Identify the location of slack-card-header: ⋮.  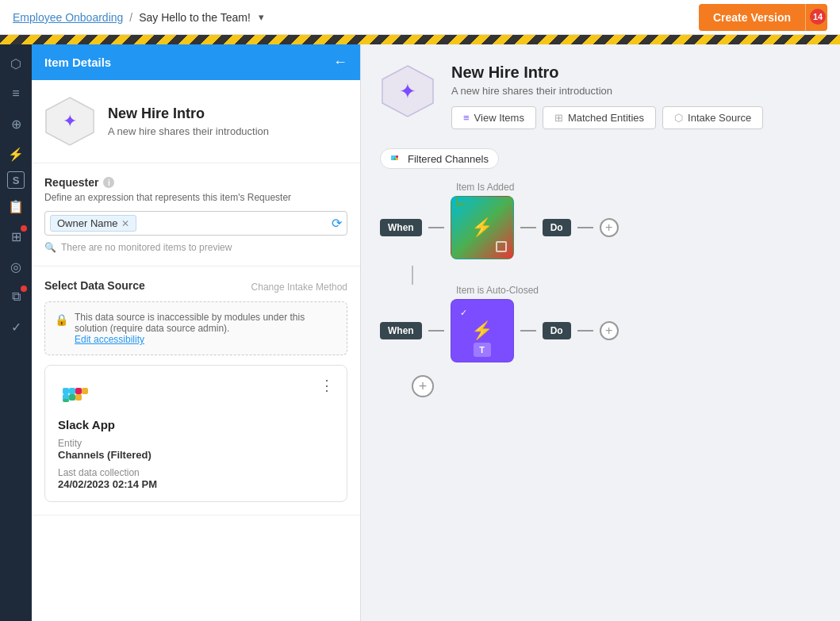
(196, 394).